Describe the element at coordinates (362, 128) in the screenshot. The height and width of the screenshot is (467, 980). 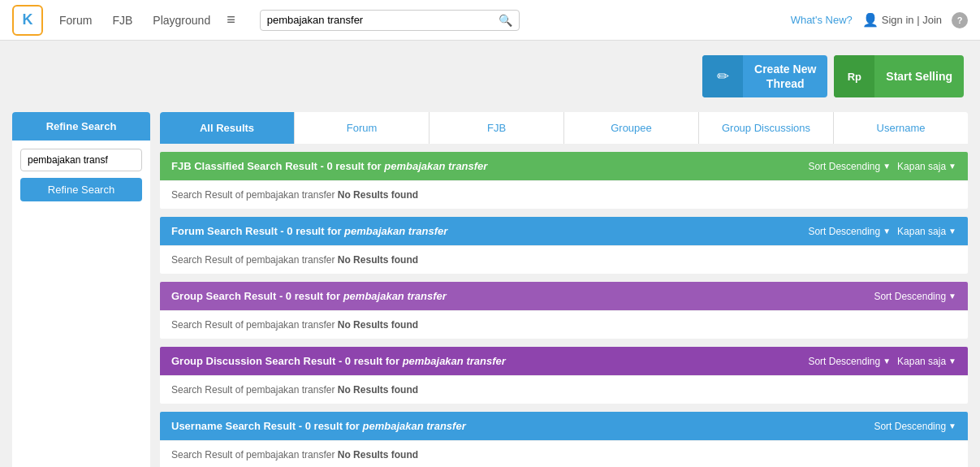
I see `tab-forum: Forum` at that location.